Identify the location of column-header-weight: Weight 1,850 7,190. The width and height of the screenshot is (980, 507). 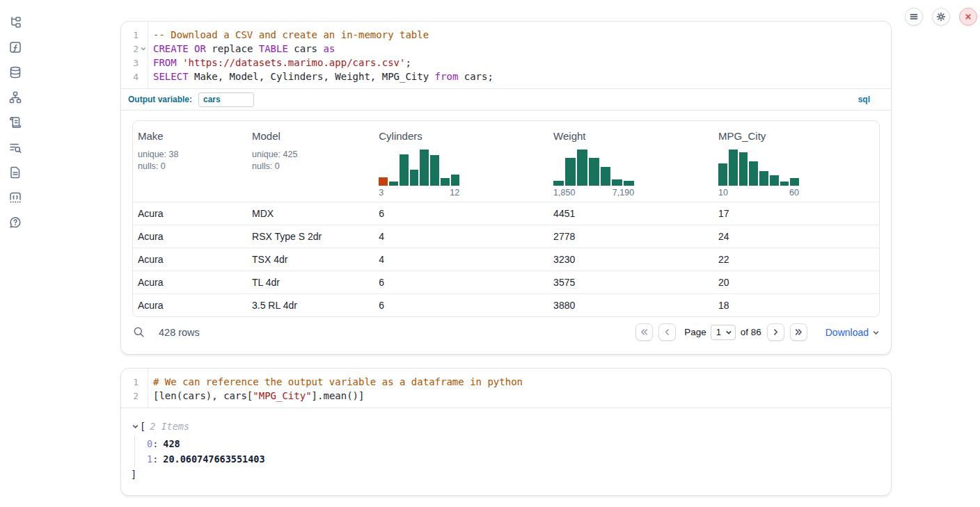
(631, 161).